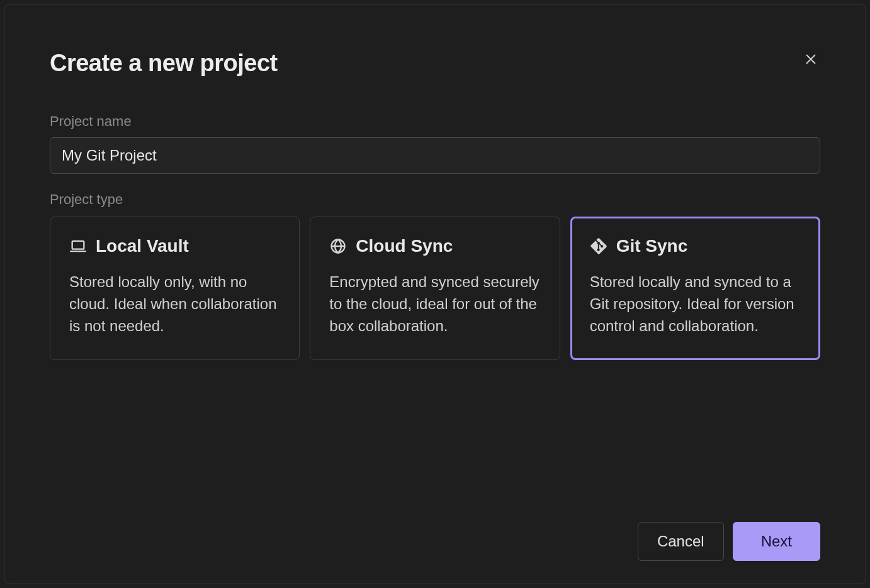  Describe the element at coordinates (435, 529) in the screenshot. I see `dialog-footer: Cancel Next` at that location.